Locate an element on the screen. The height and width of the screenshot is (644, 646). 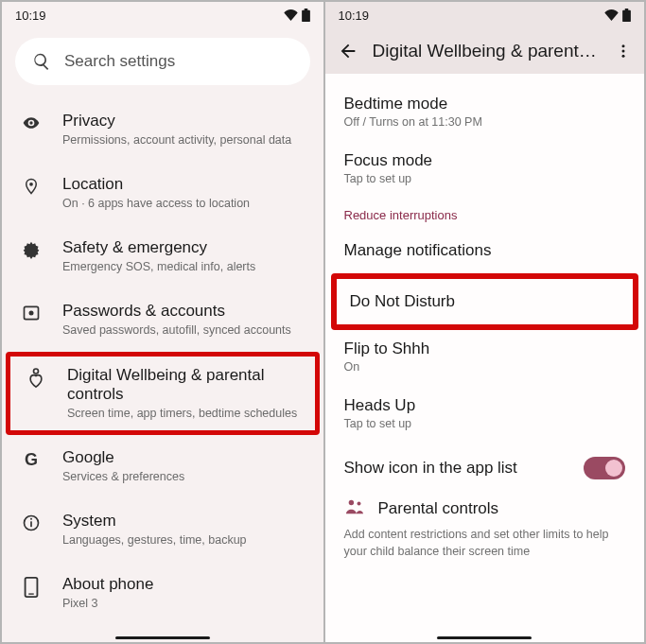
item-sub: Permissions, account activity, personal … is located at coordinates (184, 140).